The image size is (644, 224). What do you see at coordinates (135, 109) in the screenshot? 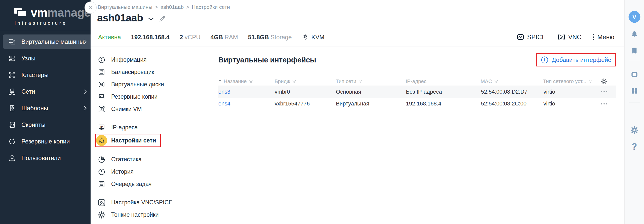
I see `vm-menu-item-snapshots: Снимки VM` at bounding box center [135, 109].